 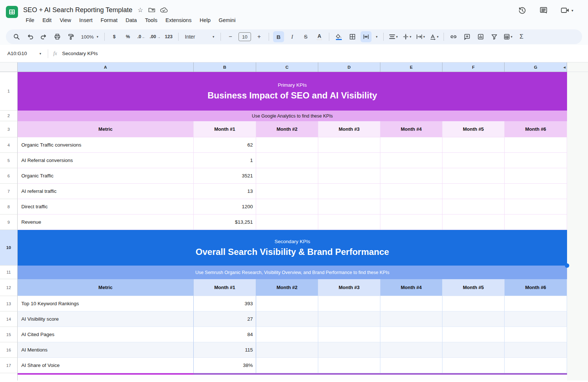 What do you see at coordinates (225, 207) in the screenshot?
I see `cell-month1-value: 1200` at bounding box center [225, 207].